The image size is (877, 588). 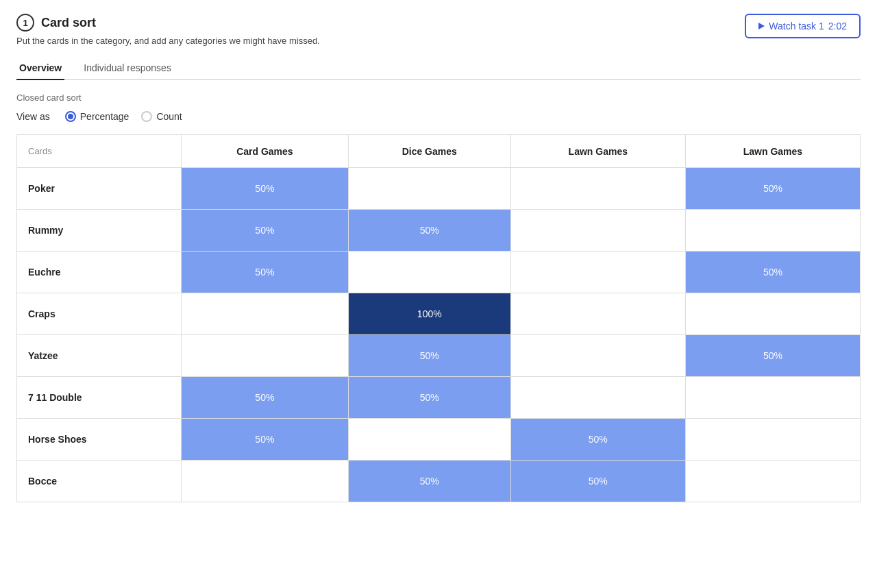 I want to click on col-header-lawn-games-2: Lawn Games, so click(x=773, y=151).